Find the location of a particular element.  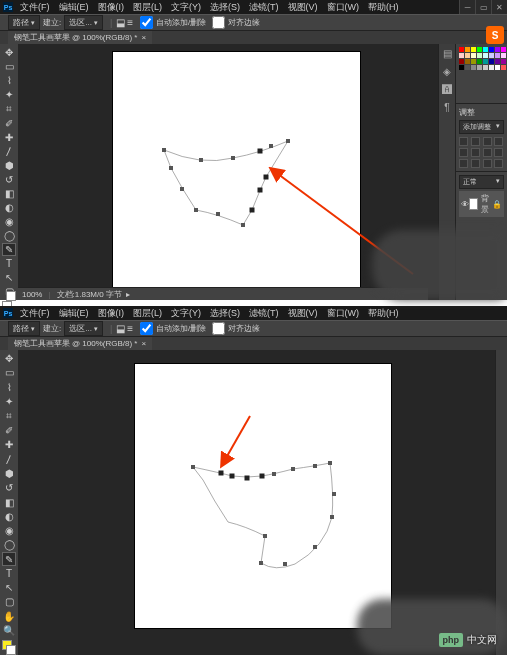

menu-select: 选择(S) is located at coordinates (225, 314).